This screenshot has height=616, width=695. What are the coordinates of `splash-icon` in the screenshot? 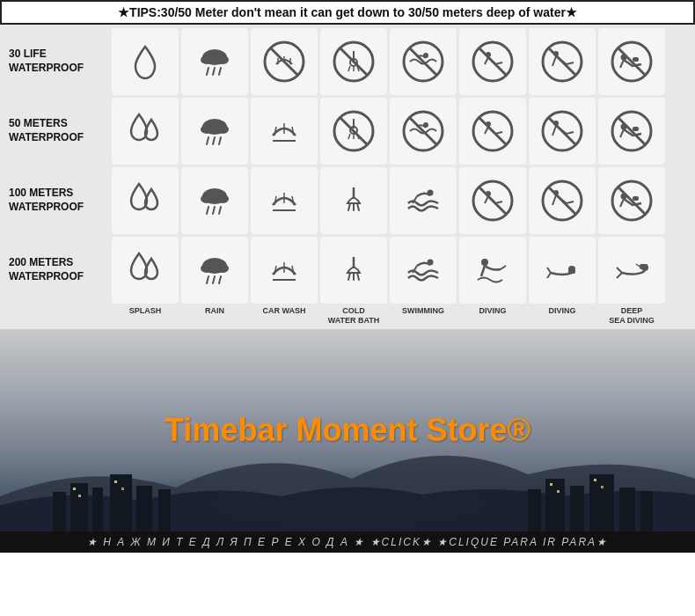 It's located at (145, 62).